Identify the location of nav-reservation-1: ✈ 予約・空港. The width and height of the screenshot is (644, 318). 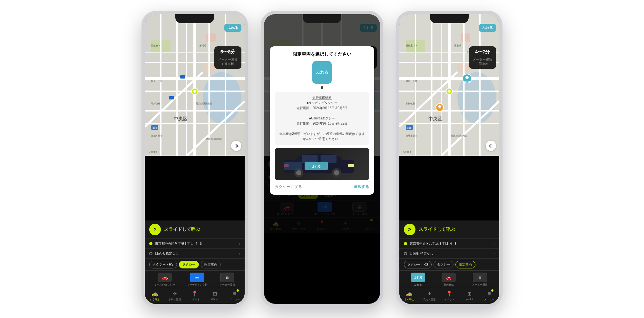
(175, 295).